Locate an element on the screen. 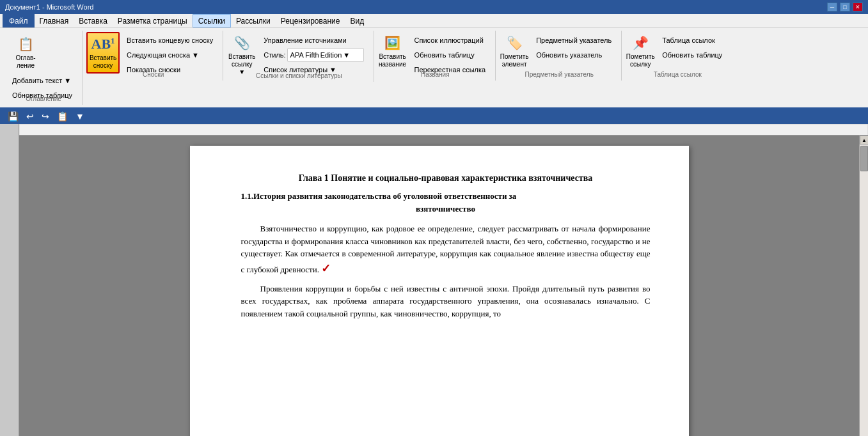 This screenshot has height=436, width=868. add-text-button: Добавить текст ▼ is located at coordinates (42, 81).